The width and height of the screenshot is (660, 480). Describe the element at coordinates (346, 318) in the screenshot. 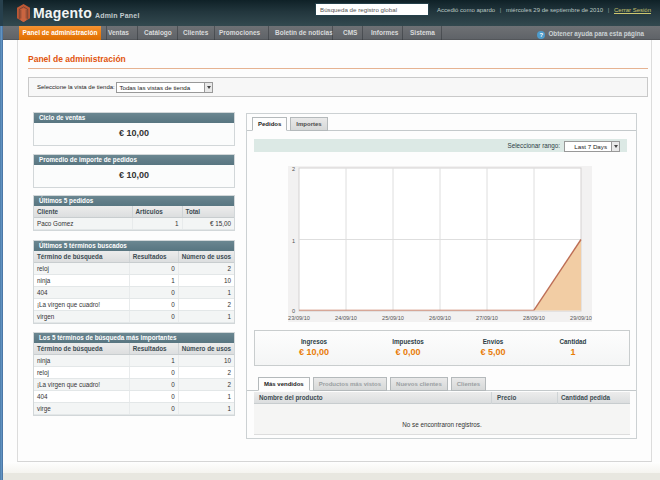

I see `svg-text: 24/09/10` at that location.